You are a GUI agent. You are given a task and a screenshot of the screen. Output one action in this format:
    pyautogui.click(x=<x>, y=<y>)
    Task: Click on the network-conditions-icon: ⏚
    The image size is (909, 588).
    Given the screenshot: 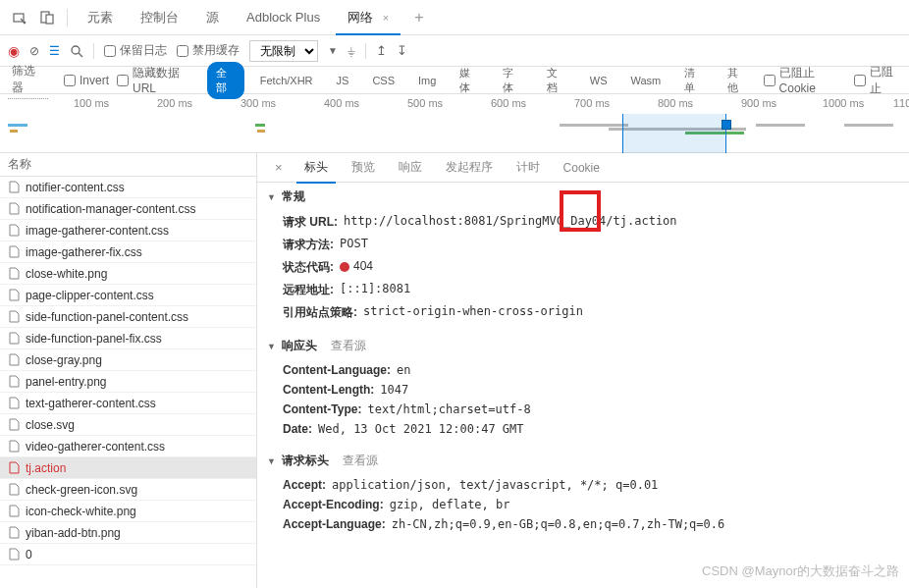 What is the action you would take?
    pyautogui.click(x=351, y=51)
    